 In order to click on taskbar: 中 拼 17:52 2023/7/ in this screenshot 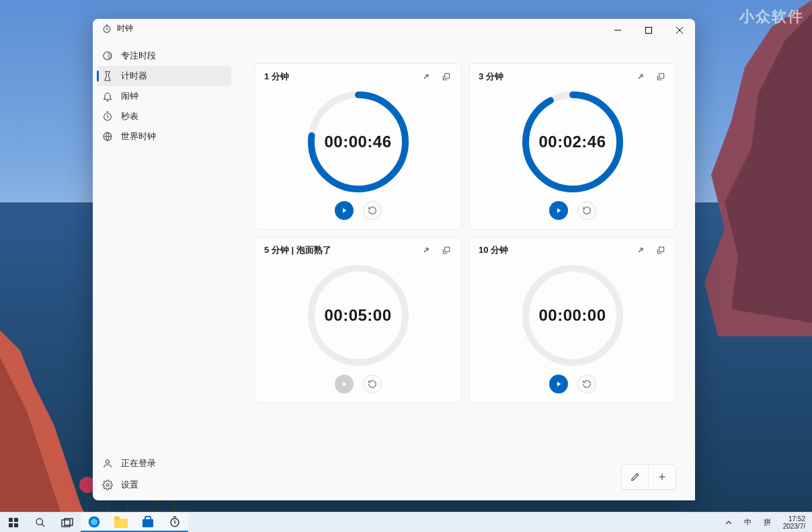, I will do `click(406, 522)`.